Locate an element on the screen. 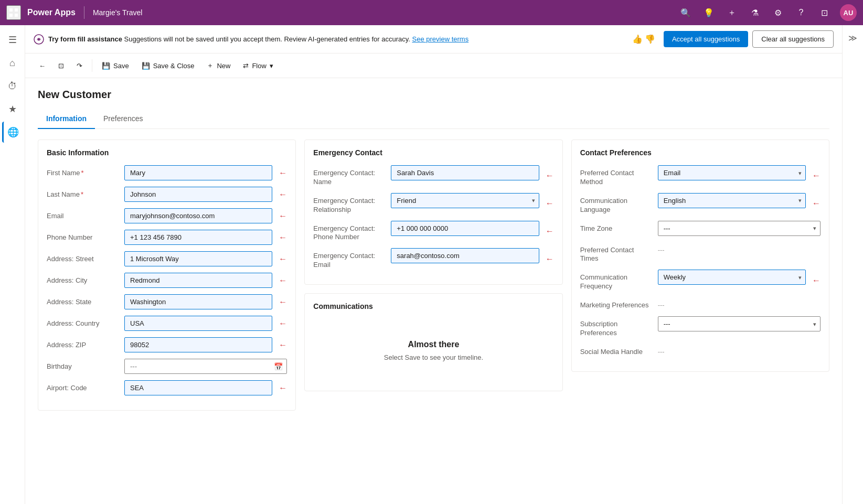  phone-input-wrap is located at coordinates (198, 237).